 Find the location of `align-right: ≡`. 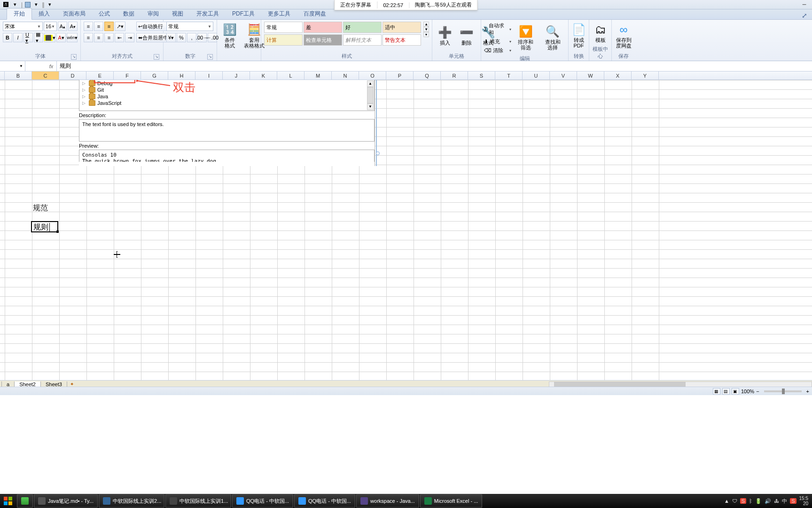

align-right: ≡ is located at coordinates (109, 38).